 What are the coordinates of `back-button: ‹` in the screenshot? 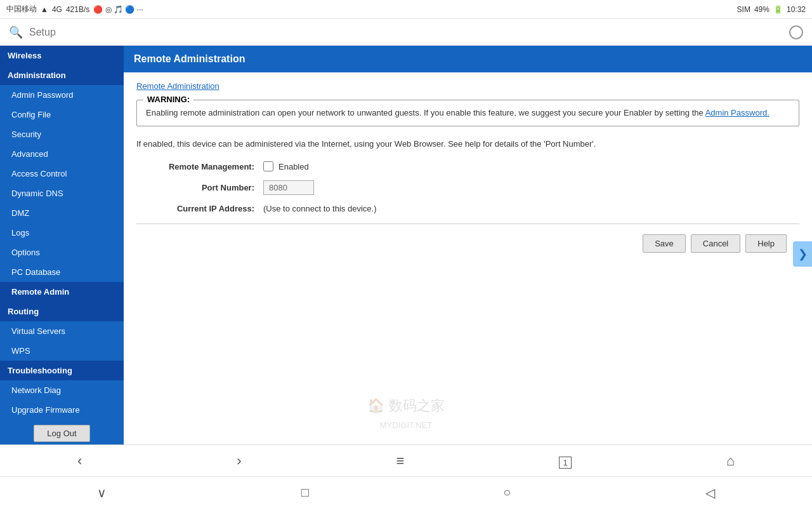 It's located at (80, 461).